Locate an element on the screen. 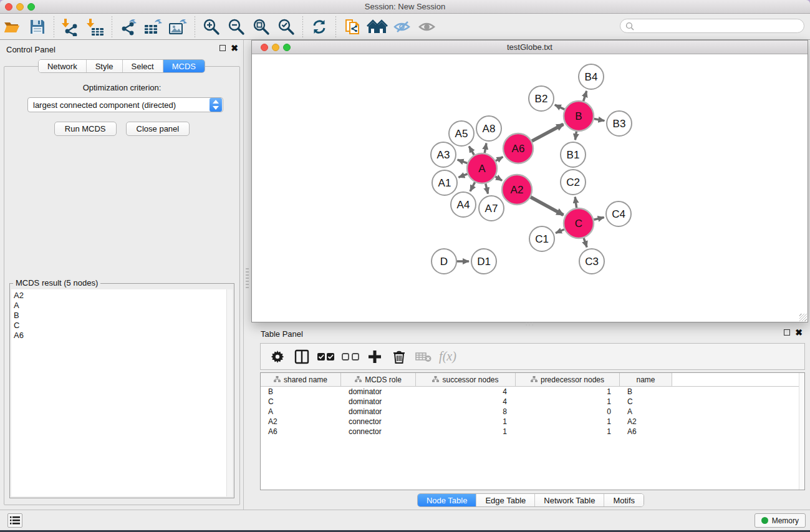 Image resolution: width=810 pixels, height=532 pixels. search-field is located at coordinates (712, 26).